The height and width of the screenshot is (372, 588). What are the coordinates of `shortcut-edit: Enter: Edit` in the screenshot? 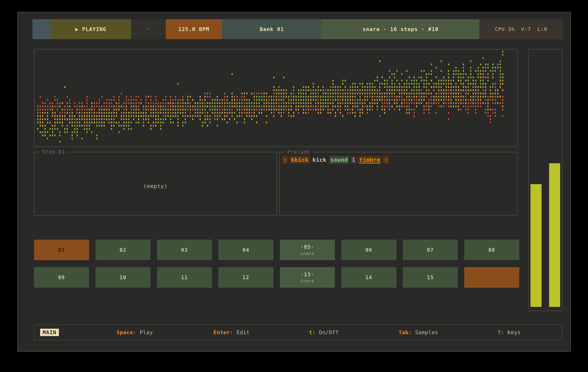 It's located at (231, 332).